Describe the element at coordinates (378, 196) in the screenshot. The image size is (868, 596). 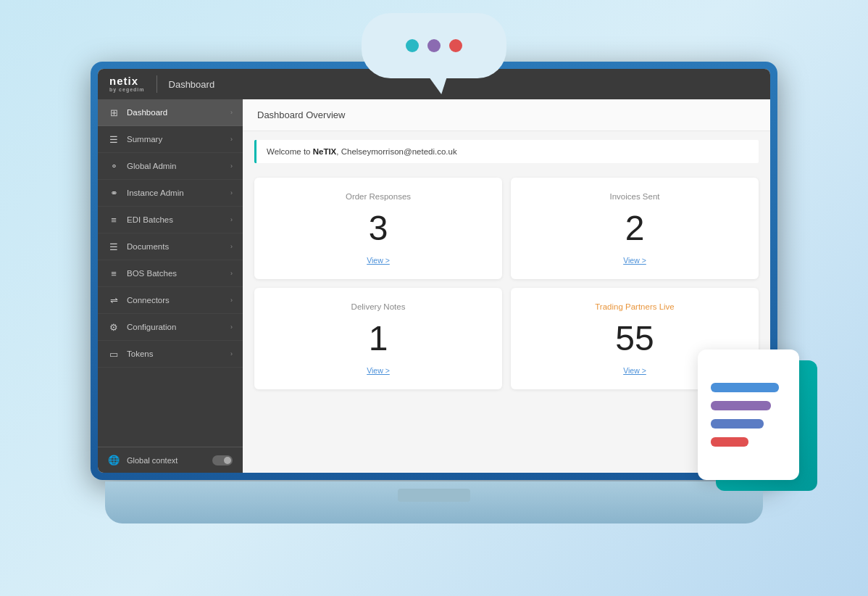
I see `card-title-order-responses: Order Responses` at that location.